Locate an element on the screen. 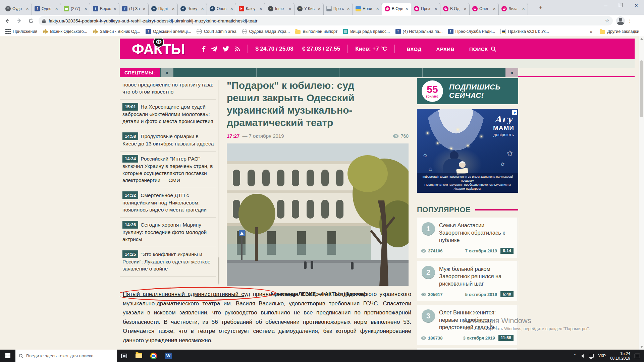 This screenshot has width=644, height=362. taskbar-clock: 15:24 08.10.2019 is located at coordinates (620, 356).